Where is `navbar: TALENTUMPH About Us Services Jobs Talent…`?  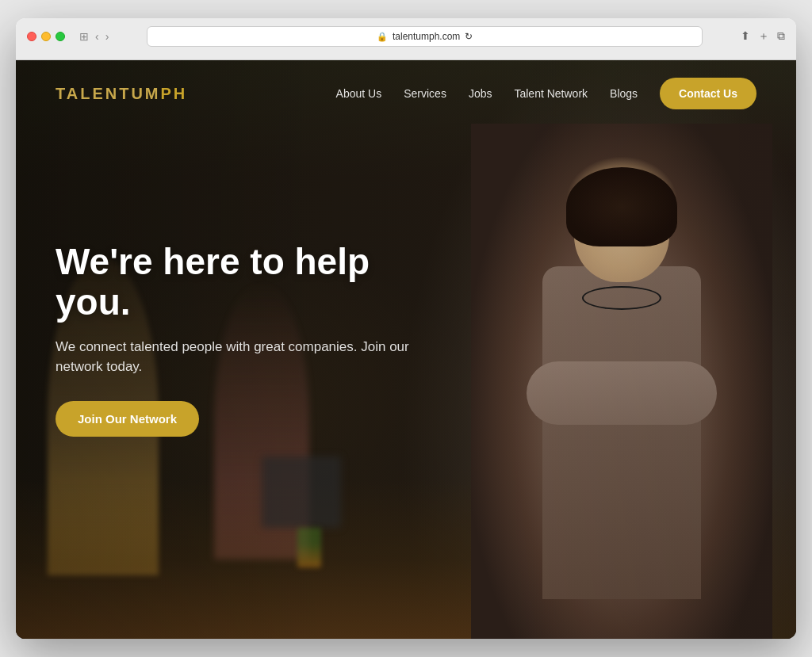
navbar: TALENTUMPH About Us Services Jobs Talent… is located at coordinates (406, 94).